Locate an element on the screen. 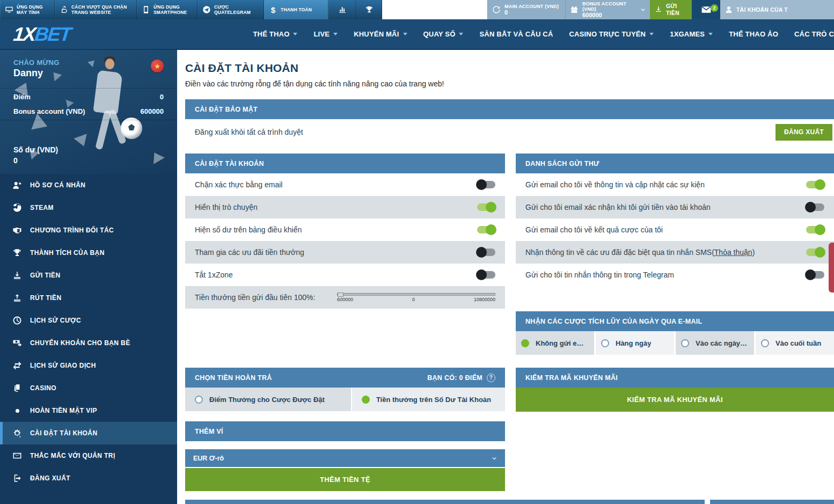  cashback-option: Tiền thưởng trên Số Dư Tài Khoản is located at coordinates (428, 399).